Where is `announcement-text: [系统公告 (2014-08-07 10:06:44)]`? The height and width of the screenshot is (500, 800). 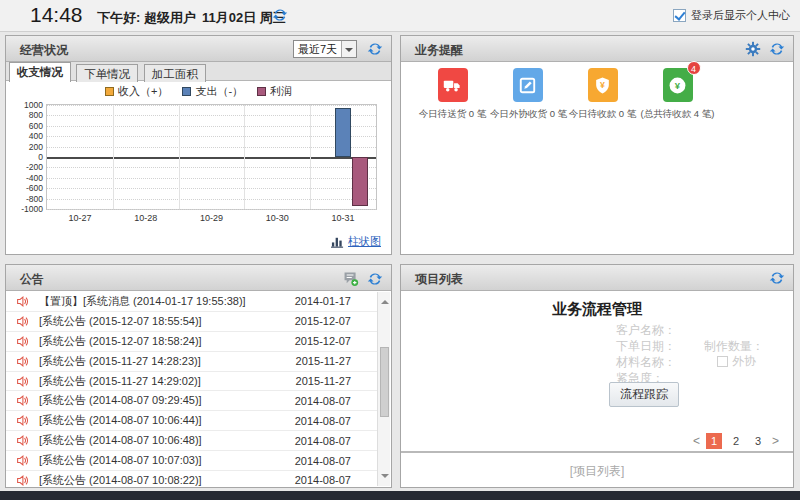 announcement-text: [系统公告 (2014-08-07 10:06:44)] is located at coordinates (167, 420).